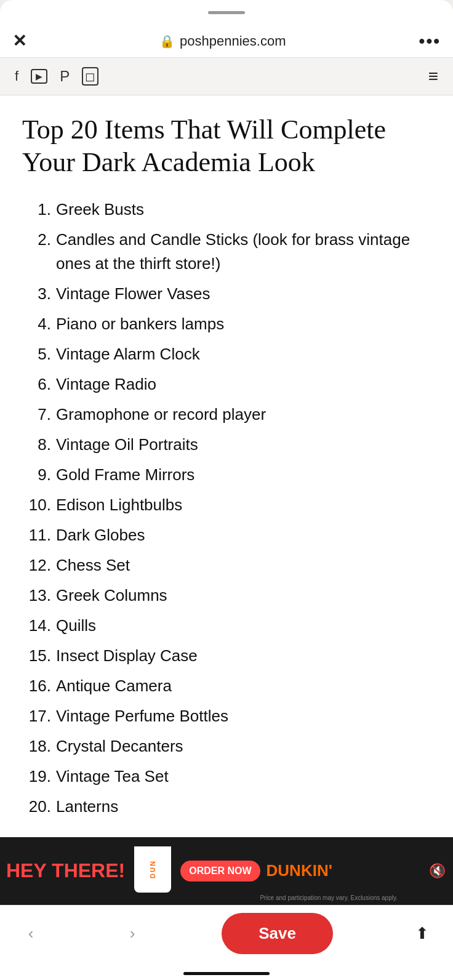 Image resolution: width=453 pixels, height=980 pixels. Describe the element at coordinates (430, 41) in the screenshot. I see `more-button: •••` at that location.